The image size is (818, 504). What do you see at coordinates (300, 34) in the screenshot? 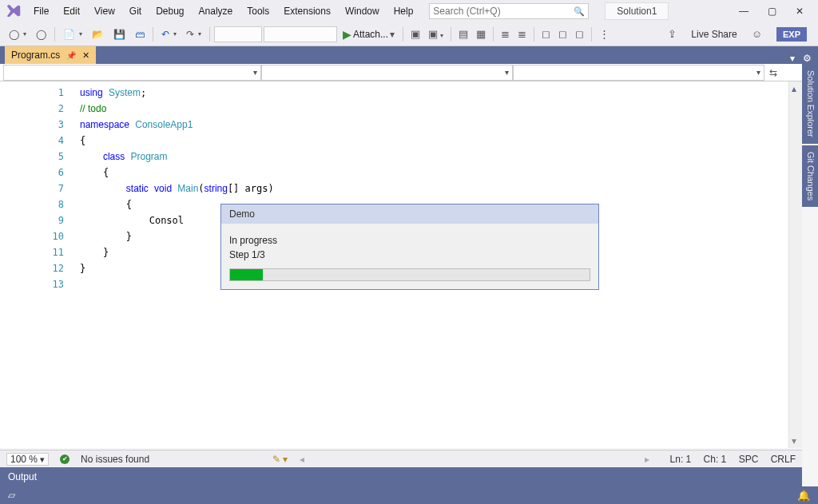
I see `solution-platform-combo` at bounding box center [300, 34].